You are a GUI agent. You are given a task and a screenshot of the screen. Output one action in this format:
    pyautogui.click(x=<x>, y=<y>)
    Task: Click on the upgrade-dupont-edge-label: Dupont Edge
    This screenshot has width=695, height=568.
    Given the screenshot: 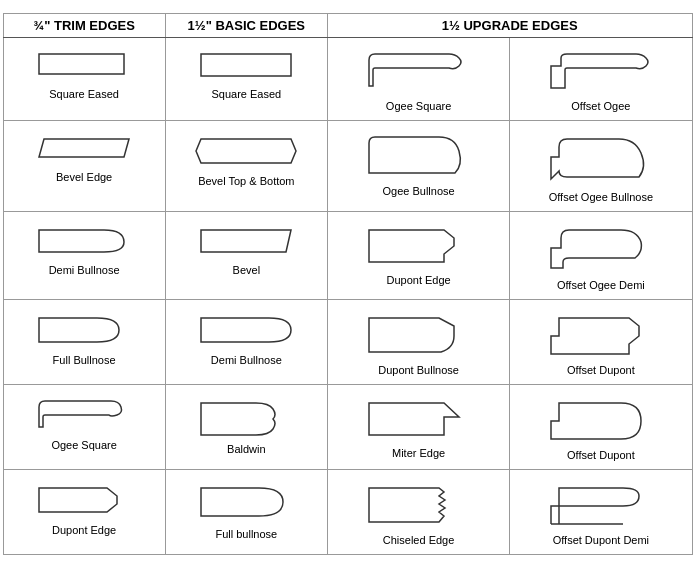 What is the action you would take?
    pyautogui.click(x=418, y=280)
    